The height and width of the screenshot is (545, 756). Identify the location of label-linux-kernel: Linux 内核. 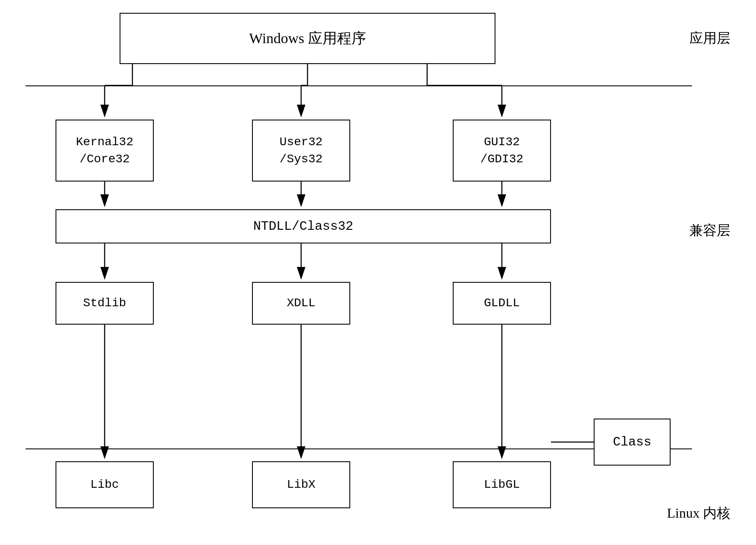
(699, 513).